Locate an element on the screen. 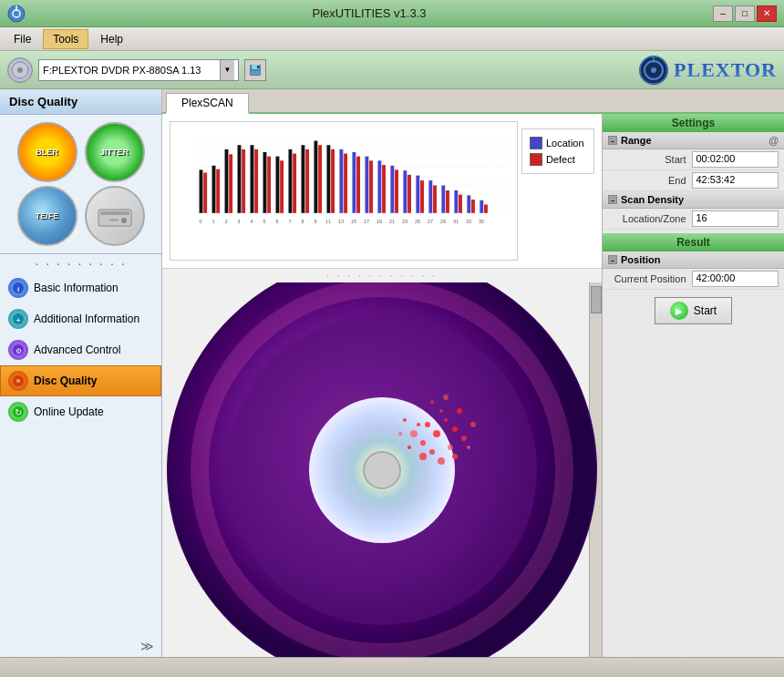 The height and width of the screenshot is (677, 784). save-button is located at coordinates (255, 70).